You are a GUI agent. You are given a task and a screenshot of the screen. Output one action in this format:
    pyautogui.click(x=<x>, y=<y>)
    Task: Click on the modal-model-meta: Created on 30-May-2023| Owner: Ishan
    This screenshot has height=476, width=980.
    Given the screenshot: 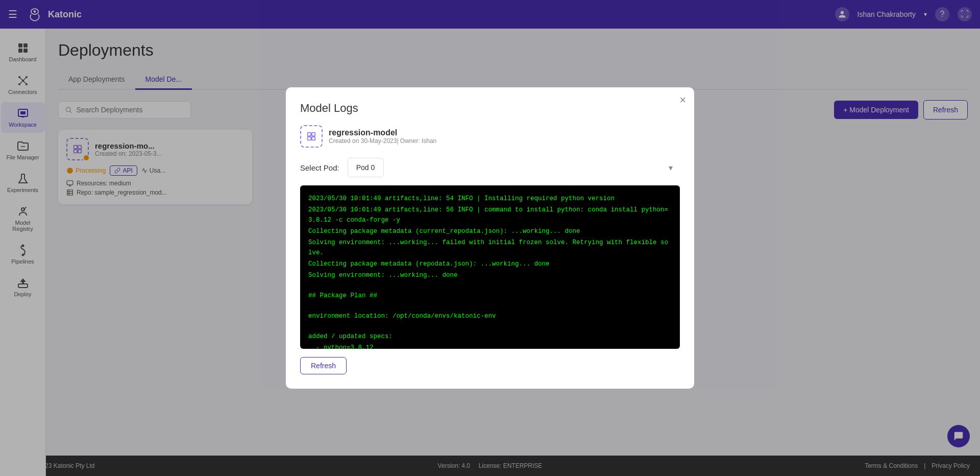 What is the action you would take?
    pyautogui.click(x=383, y=141)
    